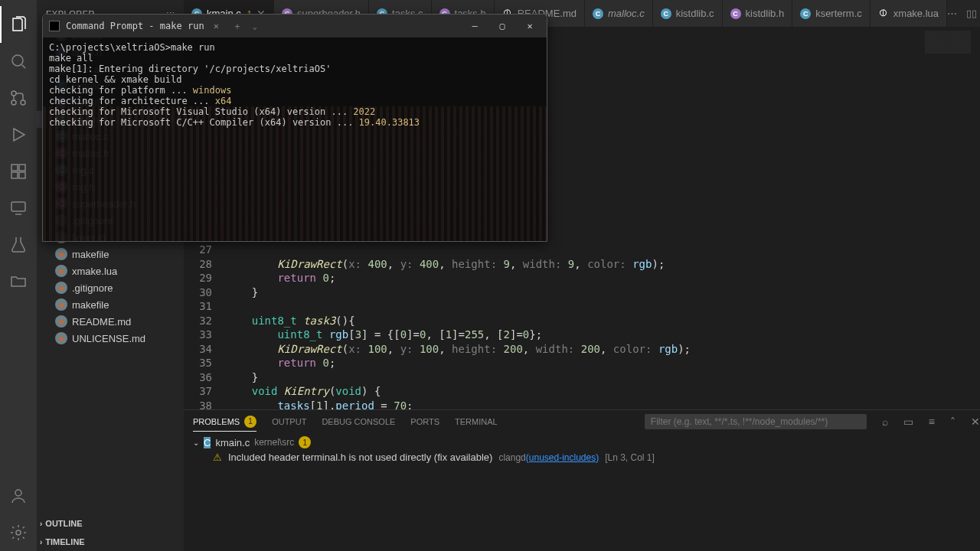  I want to click on tab-close-icon: ✕, so click(216, 26).